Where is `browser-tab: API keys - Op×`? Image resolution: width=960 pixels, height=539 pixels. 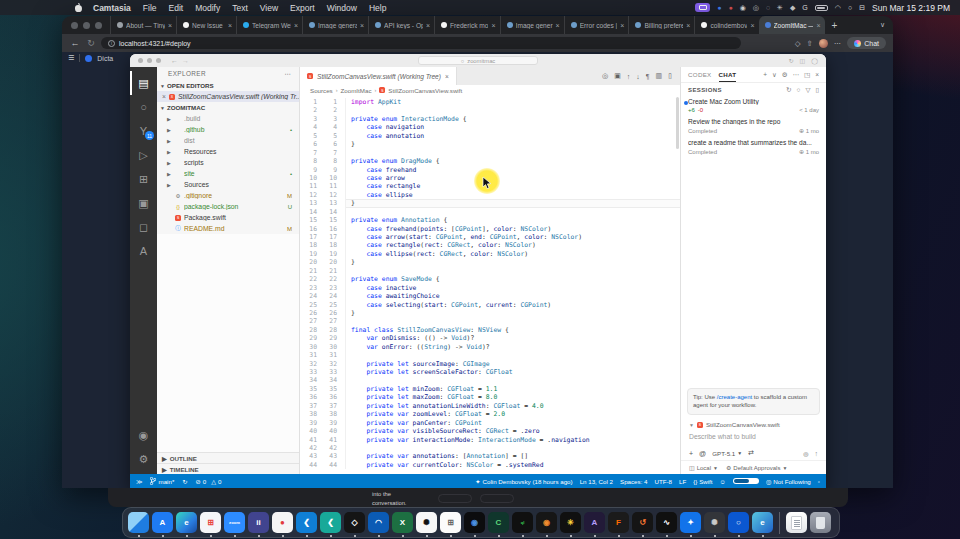 browser-tab: API keys - Op× is located at coordinates (401, 25).